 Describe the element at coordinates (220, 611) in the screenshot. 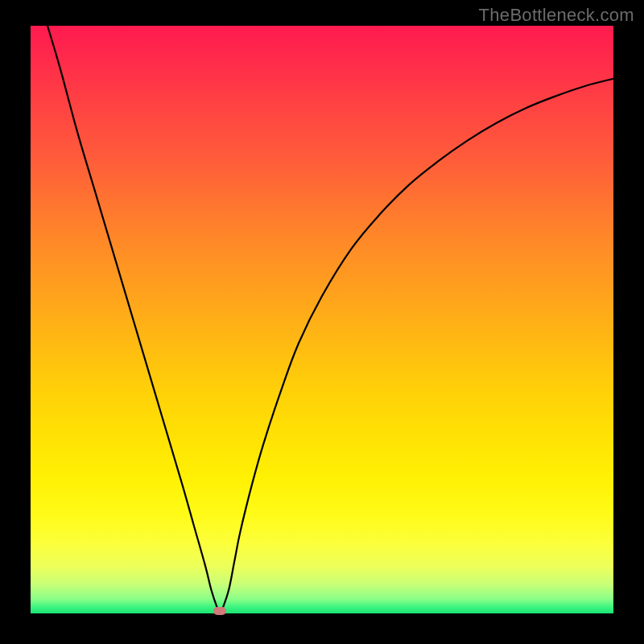

I see `minimum-marker` at that location.